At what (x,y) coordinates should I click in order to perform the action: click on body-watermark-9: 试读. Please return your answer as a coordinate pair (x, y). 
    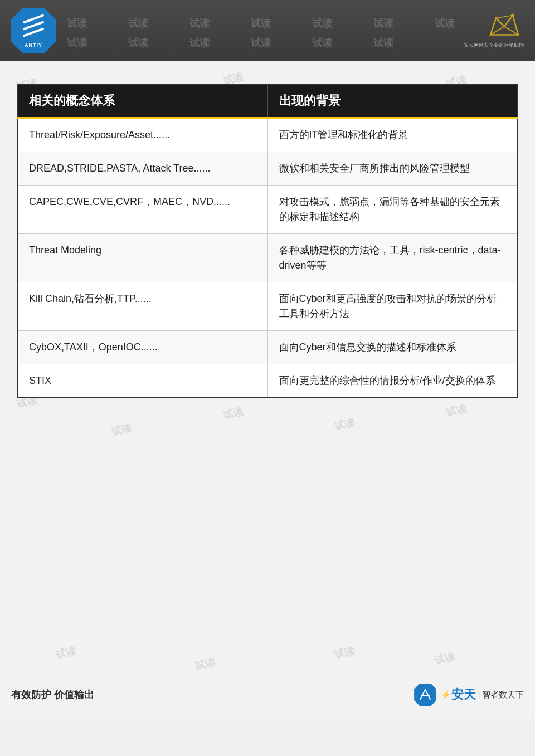
    Looking at the image, I should click on (344, 425).